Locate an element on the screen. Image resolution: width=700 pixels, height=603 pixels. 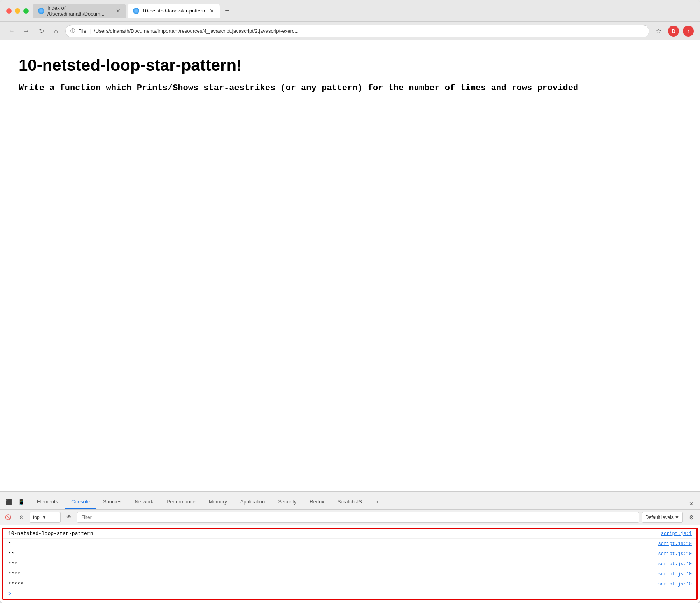
page-title: 10-netsted-loop-star-pattern! is located at coordinates (350, 65).